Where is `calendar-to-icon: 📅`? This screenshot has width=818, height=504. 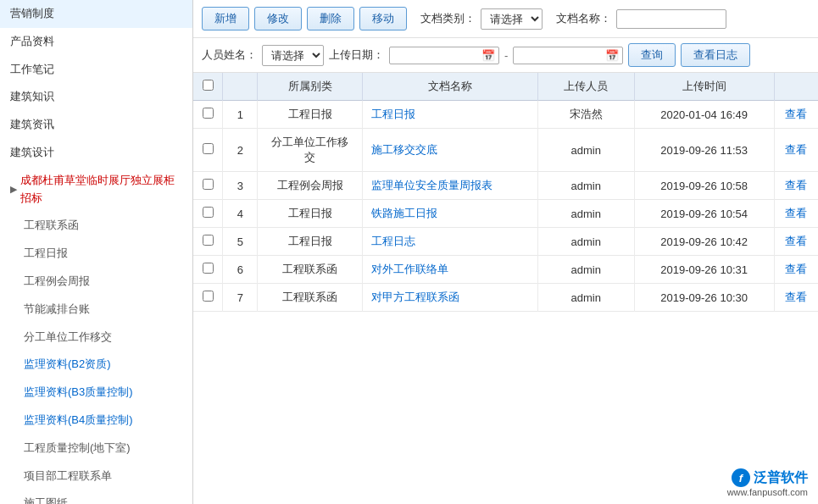 calendar-to-icon: 📅 is located at coordinates (612, 56).